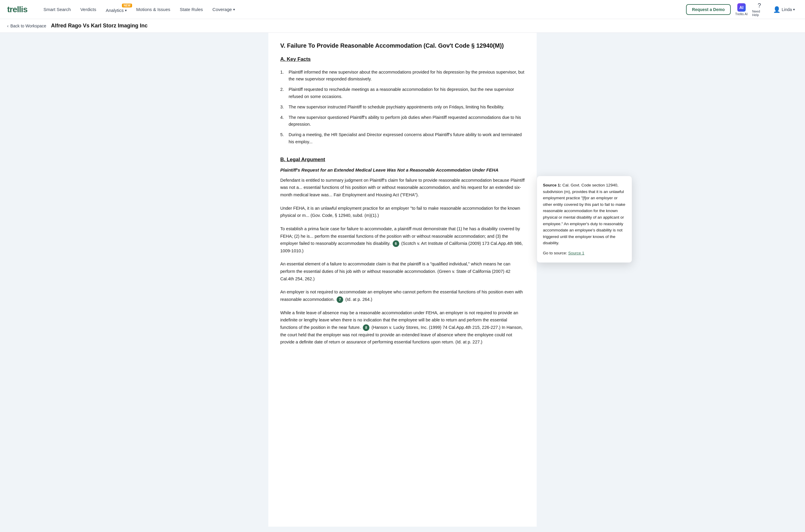  I want to click on page-title: Alfred Rago Vs Karl Storz Imaging Inc, so click(99, 26).